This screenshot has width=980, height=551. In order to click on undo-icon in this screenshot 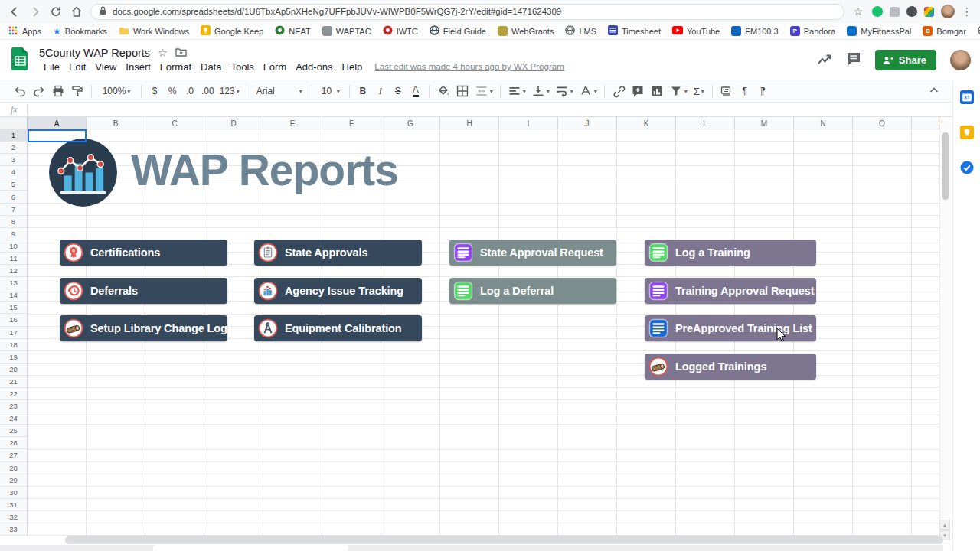, I will do `click(20, 91)`.